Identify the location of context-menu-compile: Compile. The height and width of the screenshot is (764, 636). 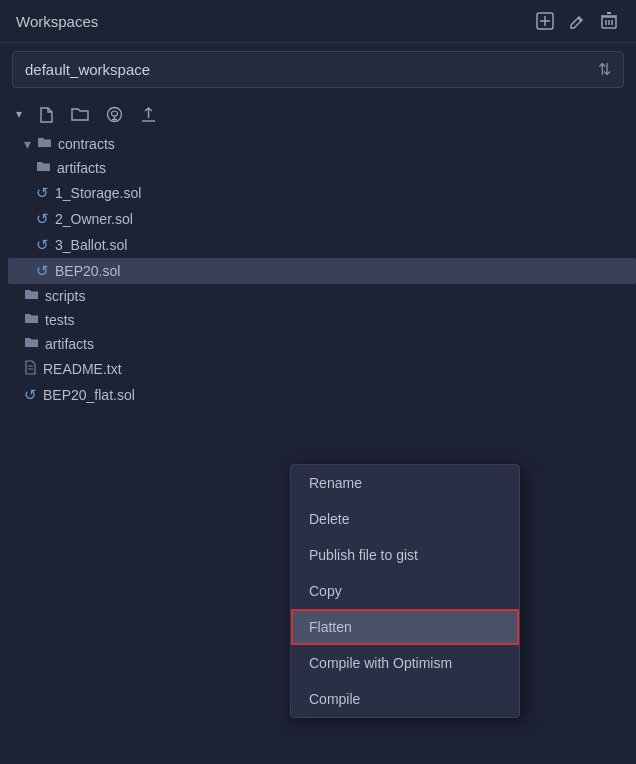
(405, 699).